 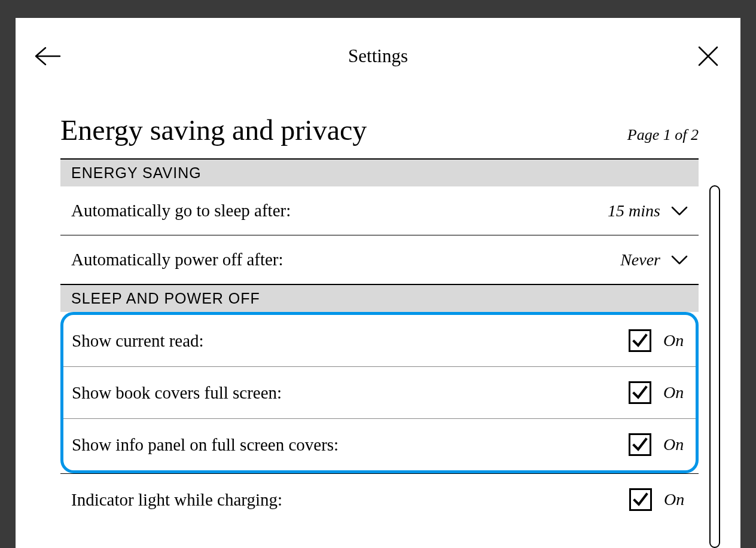 What do you see at coordinates (378, 51) in the screenshot?
I see `header: Settings` at bounding box center [378, 51].